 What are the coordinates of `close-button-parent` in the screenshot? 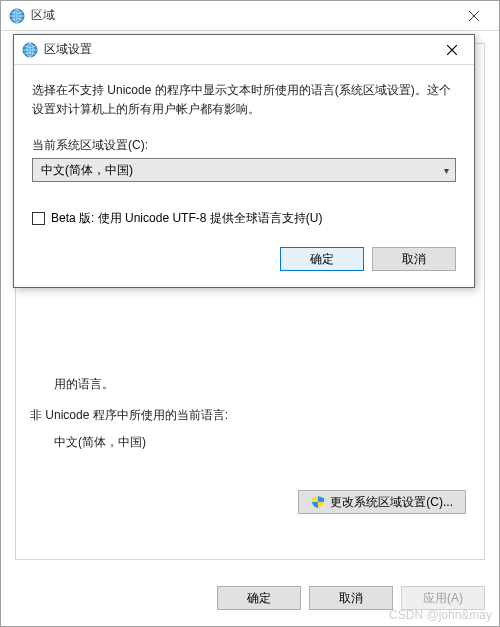 It's located at (474, 16).